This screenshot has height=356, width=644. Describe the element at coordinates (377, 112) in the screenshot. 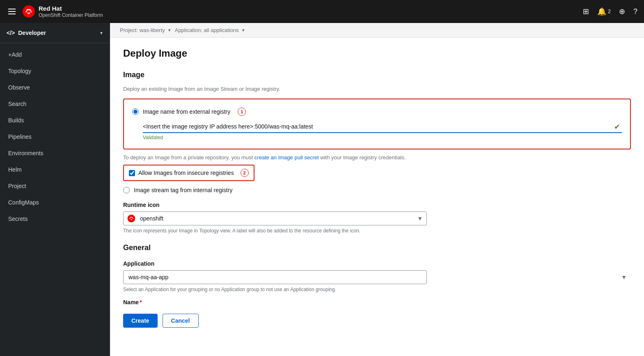

I see `radio-external-registry: Image name from external registry 1` at that location.